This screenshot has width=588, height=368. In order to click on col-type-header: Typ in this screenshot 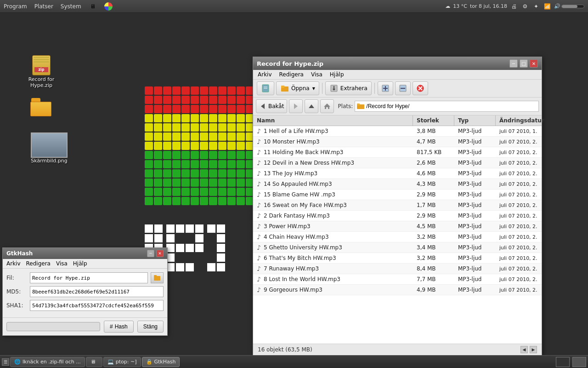, I will do `click(475, 121)`.